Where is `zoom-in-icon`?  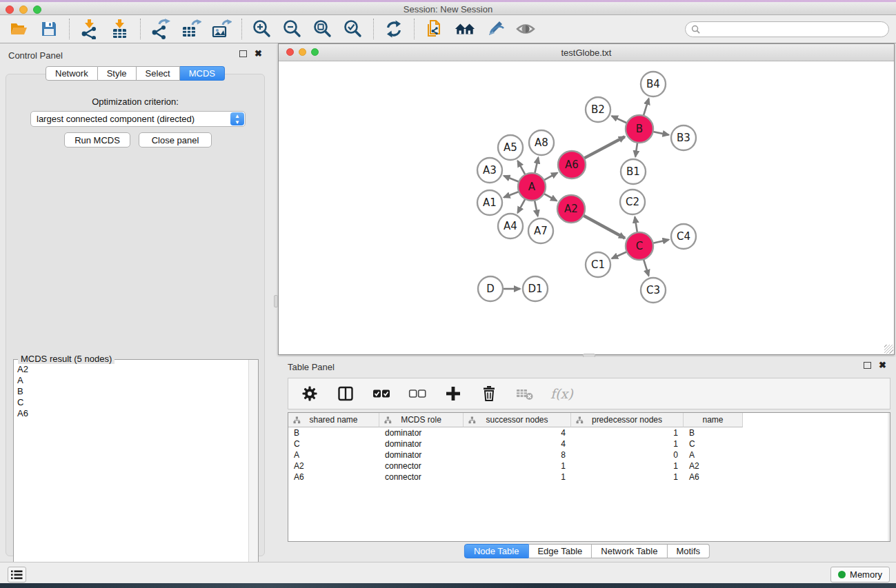 zoom-in-icon is located at coordinates (262, 29).